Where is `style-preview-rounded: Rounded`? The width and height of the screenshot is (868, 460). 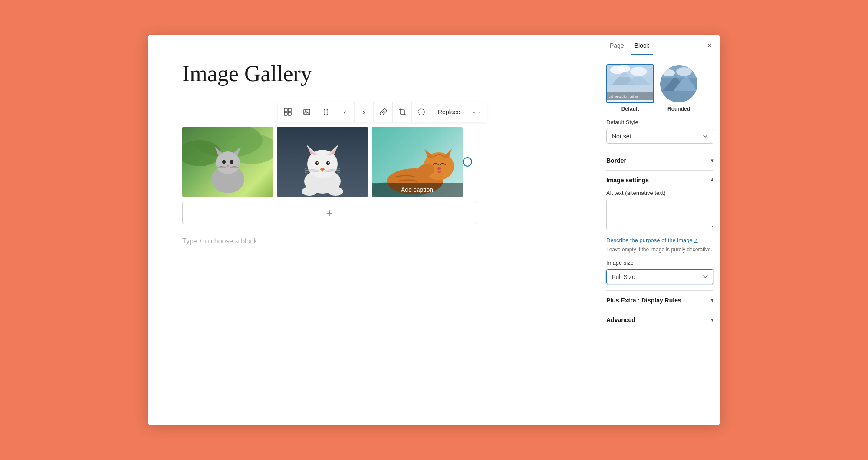
style-preview-rounded: Rounded is located at coordinates (679, 88).